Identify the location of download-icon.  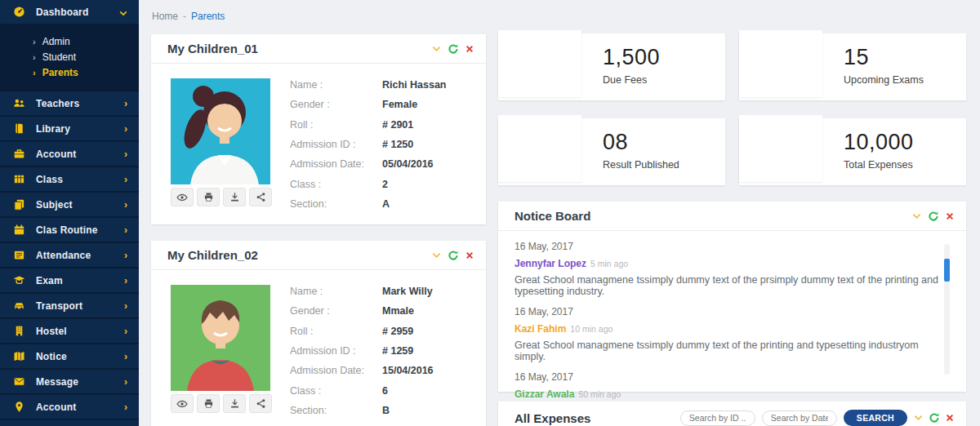
(235, 197).